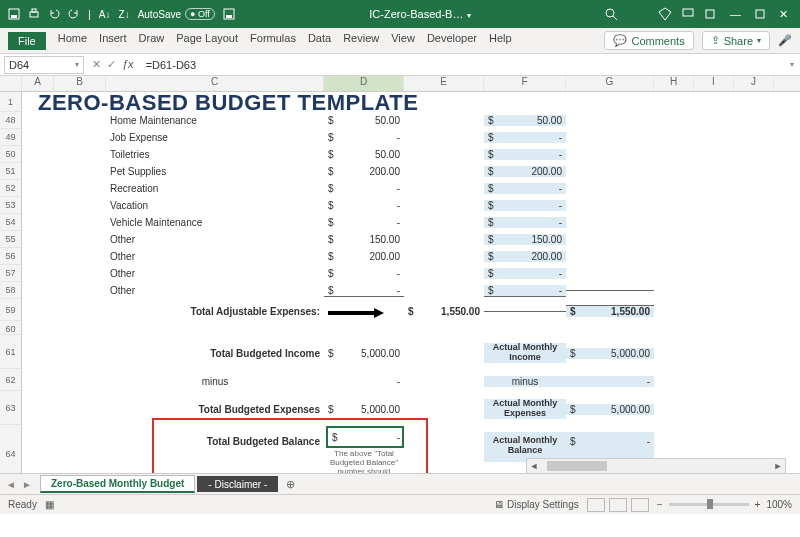  What do you see at coordinates (10, 154) in the screenshot?
I see `row-50: 50` at bounding box center [10, 154].